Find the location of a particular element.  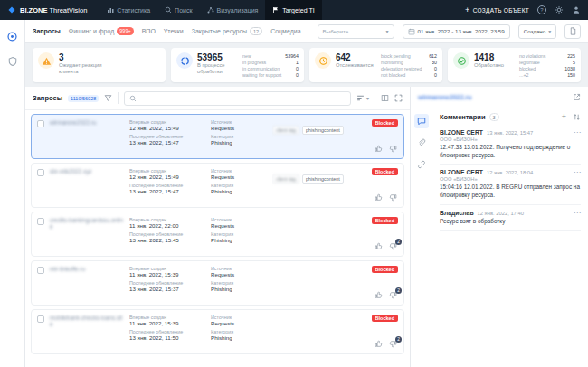

nav-search: Поиск is located at coordinates (178, 10).